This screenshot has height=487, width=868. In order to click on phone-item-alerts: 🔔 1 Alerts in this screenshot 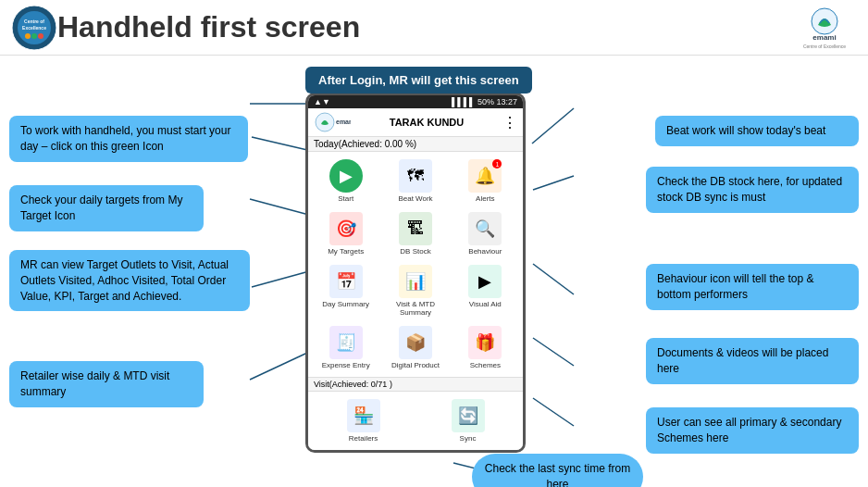, I will do `click(485, 181)`.